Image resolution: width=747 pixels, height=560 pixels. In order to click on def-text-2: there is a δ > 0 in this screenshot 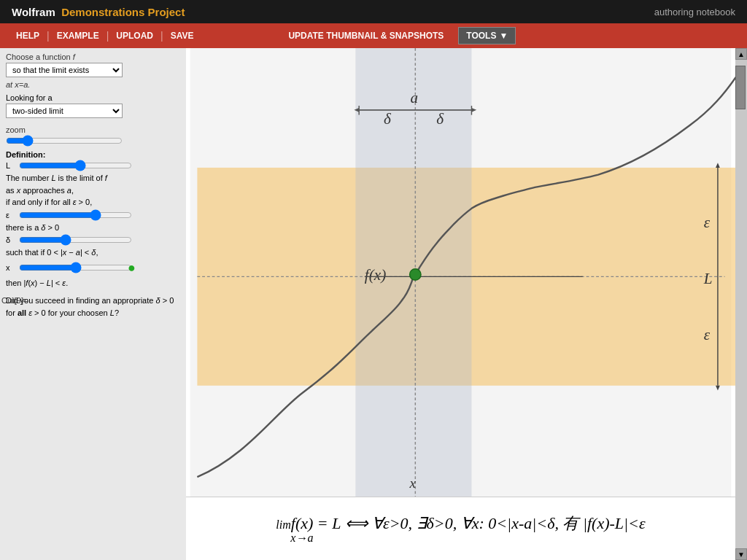, I will do `click(93, 228)`.